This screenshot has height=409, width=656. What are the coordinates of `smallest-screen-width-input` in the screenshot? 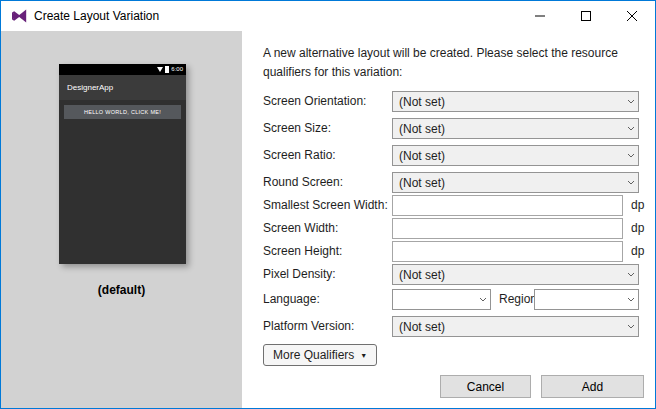 It's located at (508, 206).